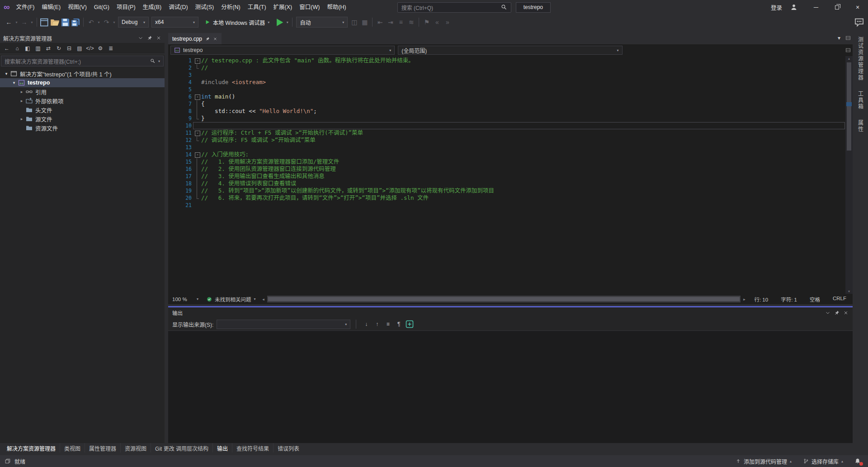 Image resolution: width=868 pixels, height=467 pixels. What do you see at coordinates (178, 7) in the screenshot?
I see `menu-item-6: 调试(D)` at bounding box center [178, 7].